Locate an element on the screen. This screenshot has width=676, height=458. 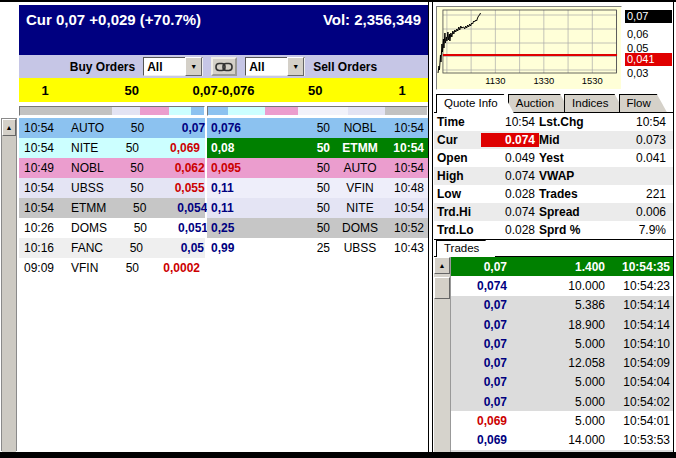
trade-size: 14.000 is located at coordinates (567, 440).